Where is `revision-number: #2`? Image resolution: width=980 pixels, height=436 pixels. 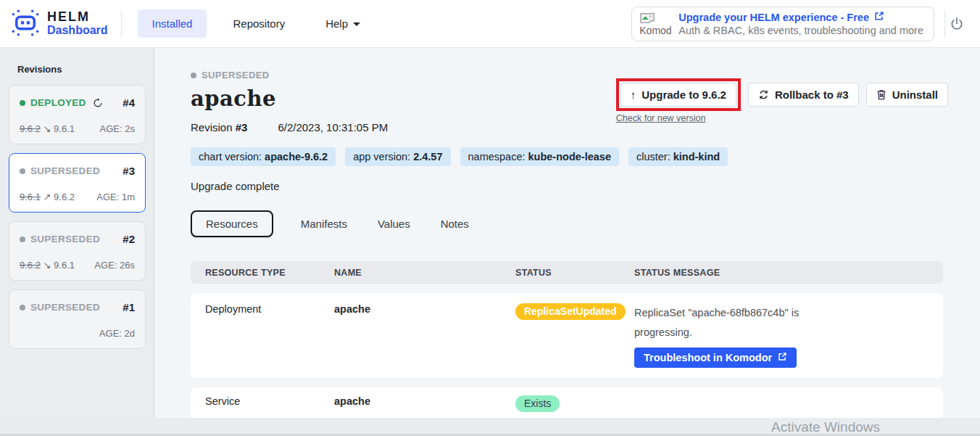
revision-number: #2 is located at coordinates (129, 239).